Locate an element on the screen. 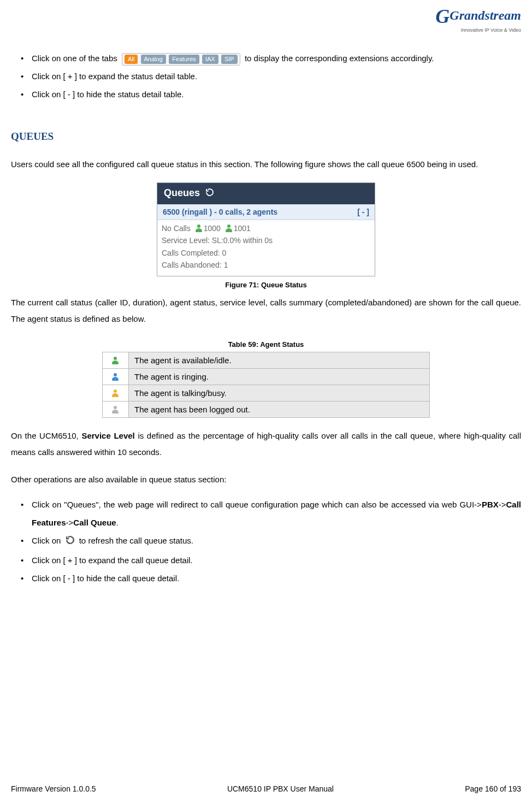  collapse-toggle: [ - ] is located at coordinates (363, 212).